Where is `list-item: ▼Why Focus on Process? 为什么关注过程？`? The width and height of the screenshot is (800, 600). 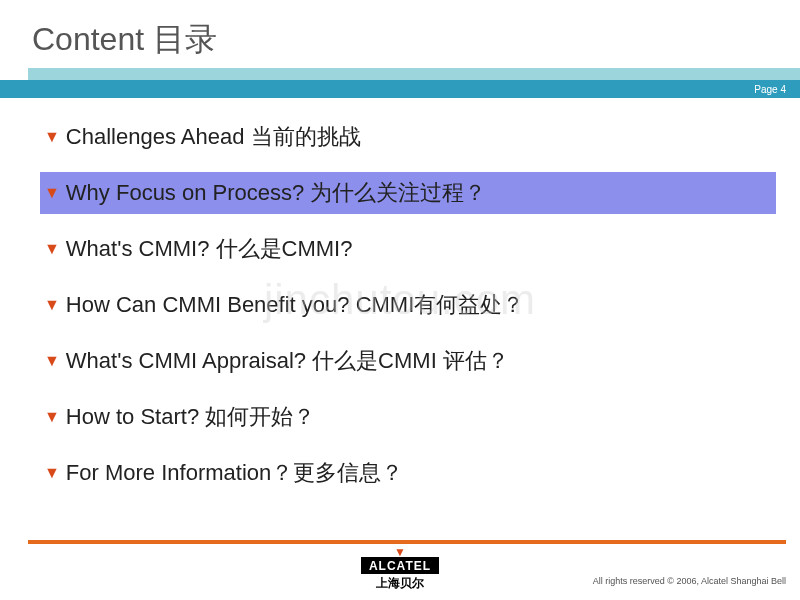 list-item: ▼Why Focus on Process? 为什么关注过程？ is located at coordinates (408, 193).